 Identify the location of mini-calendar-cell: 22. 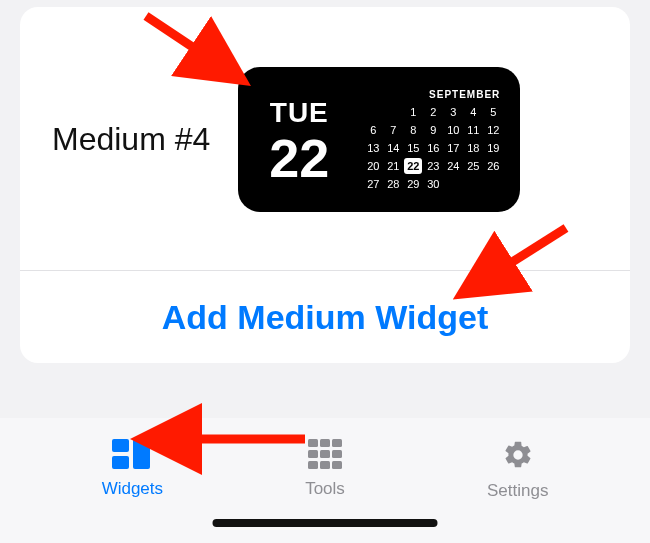
(413, 166).